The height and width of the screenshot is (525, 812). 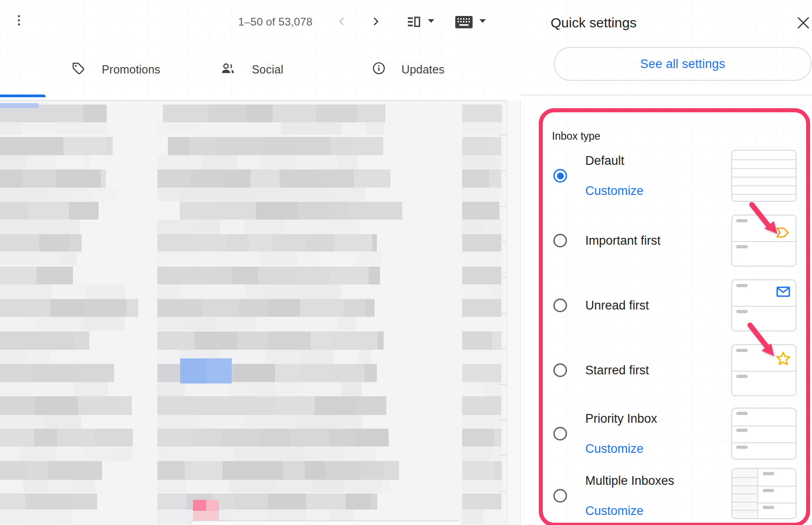 What do you see at coordinates (764, 241) in the screenshot?
I see `thumbnail-important` at bounding box center [764, 241].